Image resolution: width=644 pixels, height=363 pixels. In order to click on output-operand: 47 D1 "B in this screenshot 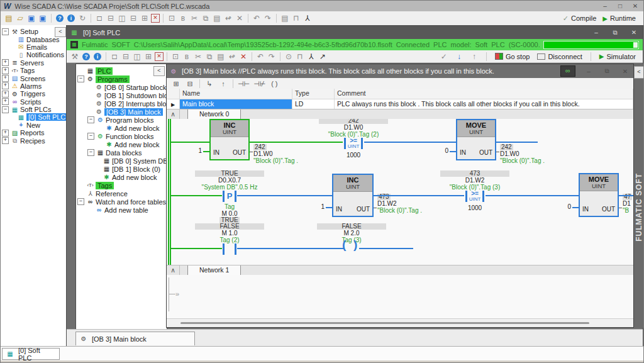, I will do `click(628, 204)`.